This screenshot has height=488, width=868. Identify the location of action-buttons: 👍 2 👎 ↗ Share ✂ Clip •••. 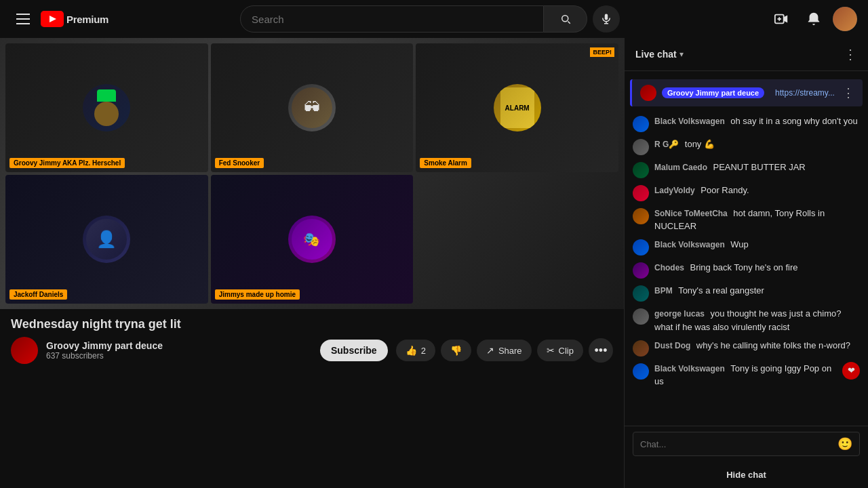
(505, 350).